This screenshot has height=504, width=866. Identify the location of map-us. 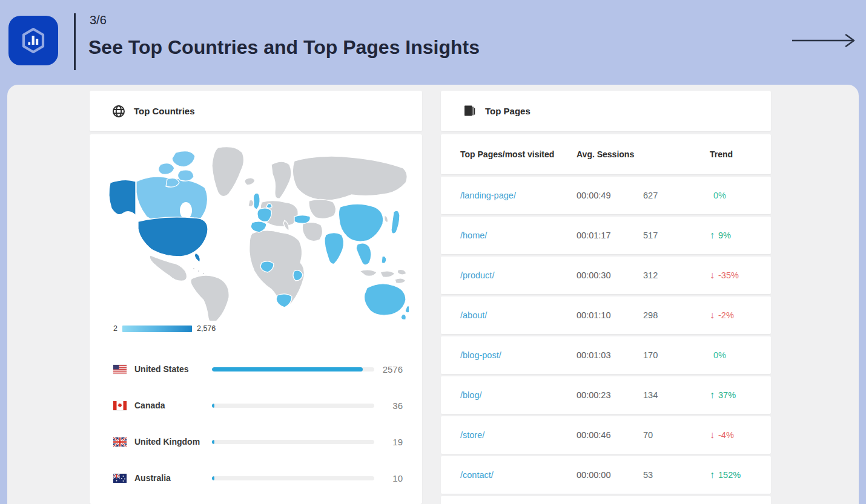
(173, 237).